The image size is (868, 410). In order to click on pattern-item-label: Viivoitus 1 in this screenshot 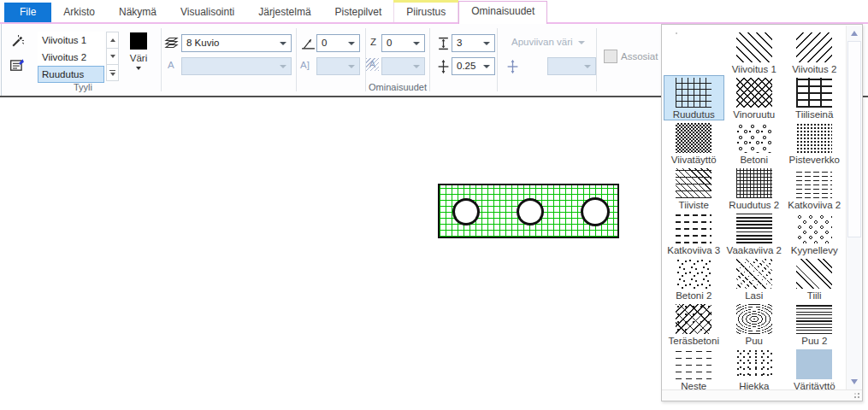, I will do `click(754, 69)`.